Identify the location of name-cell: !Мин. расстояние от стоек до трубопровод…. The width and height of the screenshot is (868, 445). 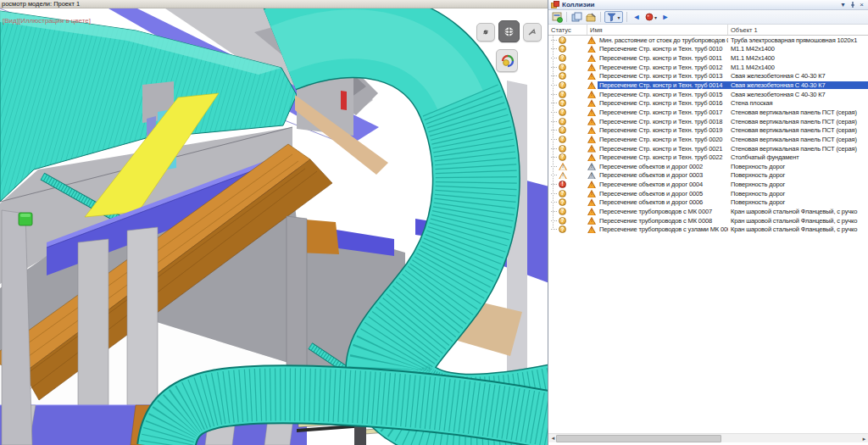
(658, 41).